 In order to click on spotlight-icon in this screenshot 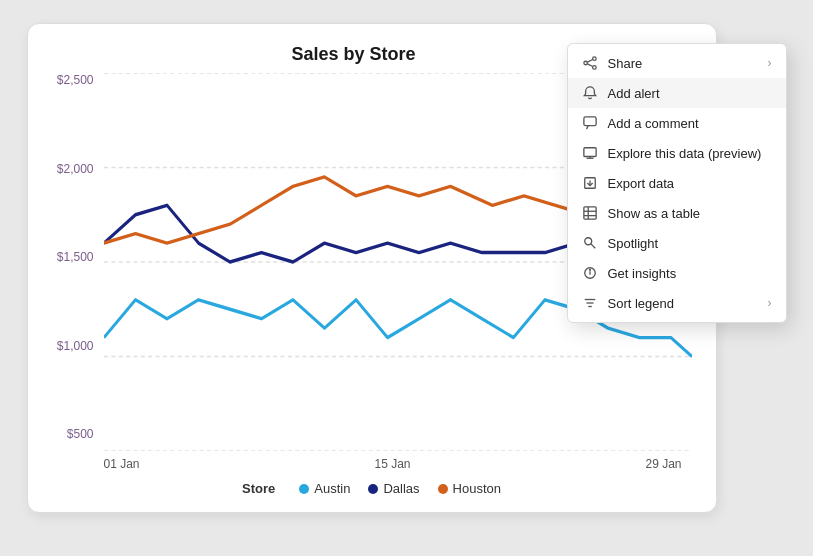, I will do `click(590, 243)`.